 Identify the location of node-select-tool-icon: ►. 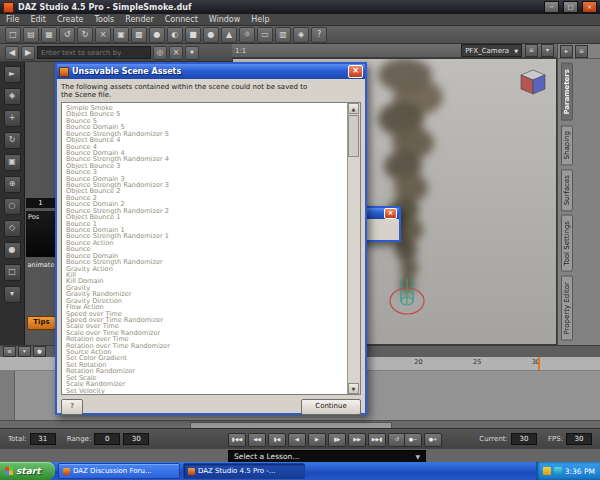
(12, 74).